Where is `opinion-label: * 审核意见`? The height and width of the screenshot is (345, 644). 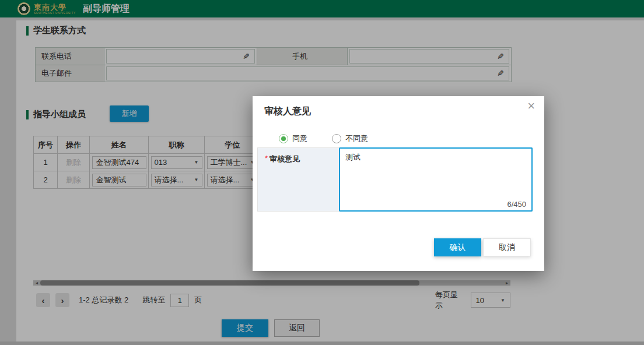
opinion-label: * 审核意见 is located at coordinates (299, 179).